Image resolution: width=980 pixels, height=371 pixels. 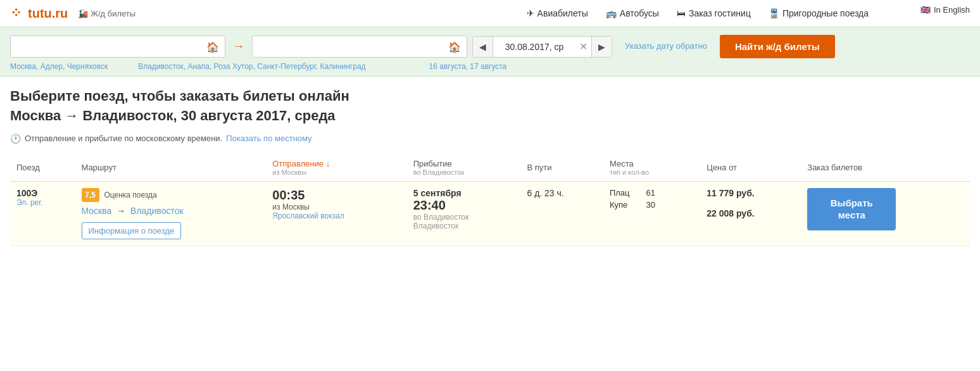 What do you see at coordinates (490, 52) in the screenshot?
I see `search-bar: Москва 🏠 → Владивосток 🏠 ◀ 30.08.2017, с…` at bounding box center [490, 52].